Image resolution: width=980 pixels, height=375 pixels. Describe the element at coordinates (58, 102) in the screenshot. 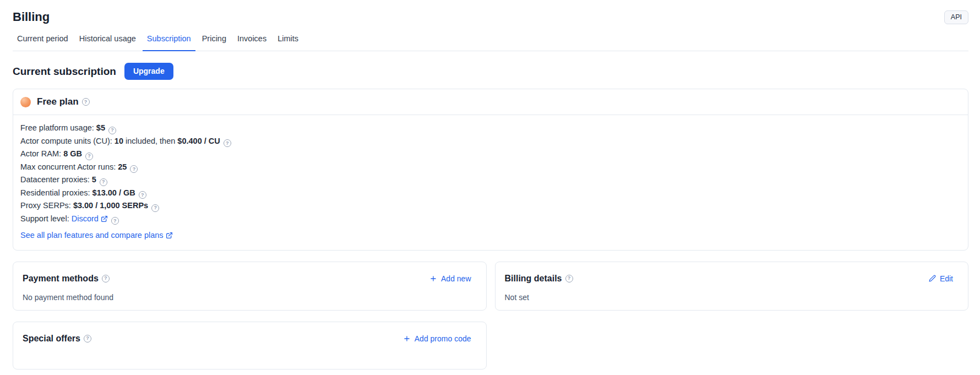

I see `plan-name: Free plan` at that location.